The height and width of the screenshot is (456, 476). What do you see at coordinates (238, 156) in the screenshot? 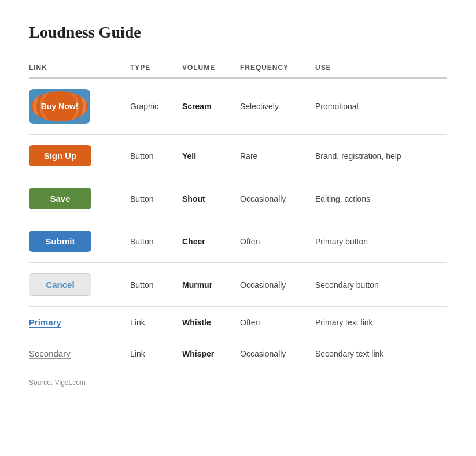
I see `table-row: Sign UpButtonYellRareBrand, registration…` at bounding box center [238, 156].